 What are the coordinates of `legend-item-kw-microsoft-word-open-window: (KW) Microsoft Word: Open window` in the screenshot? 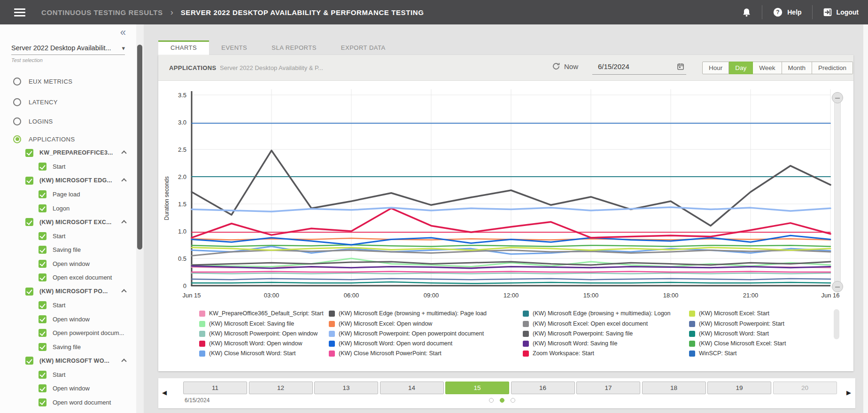 It's located at (251, 343).